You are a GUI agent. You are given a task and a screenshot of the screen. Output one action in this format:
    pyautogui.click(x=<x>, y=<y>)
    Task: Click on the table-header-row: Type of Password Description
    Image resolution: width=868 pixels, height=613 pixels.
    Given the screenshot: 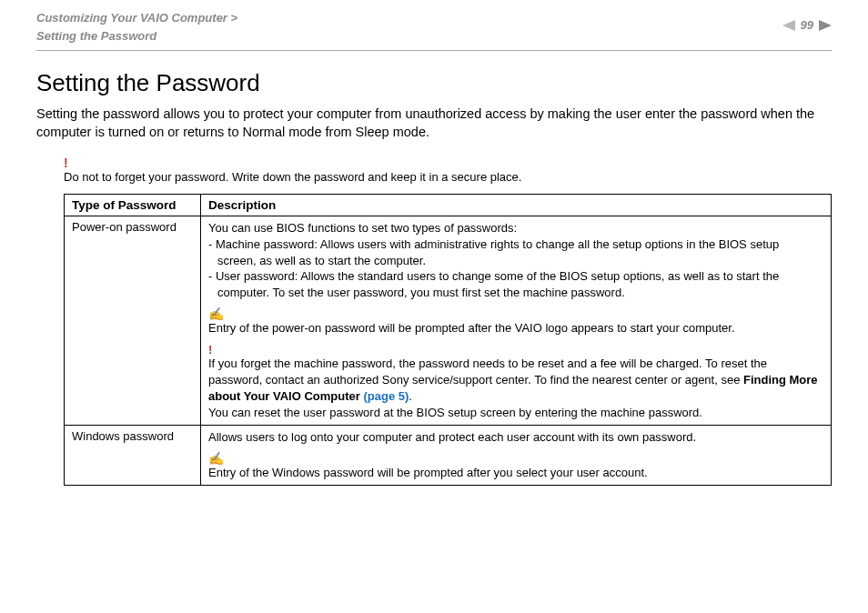 What is the action you would take?
    pyautogui.click(x=448, y=206)
    